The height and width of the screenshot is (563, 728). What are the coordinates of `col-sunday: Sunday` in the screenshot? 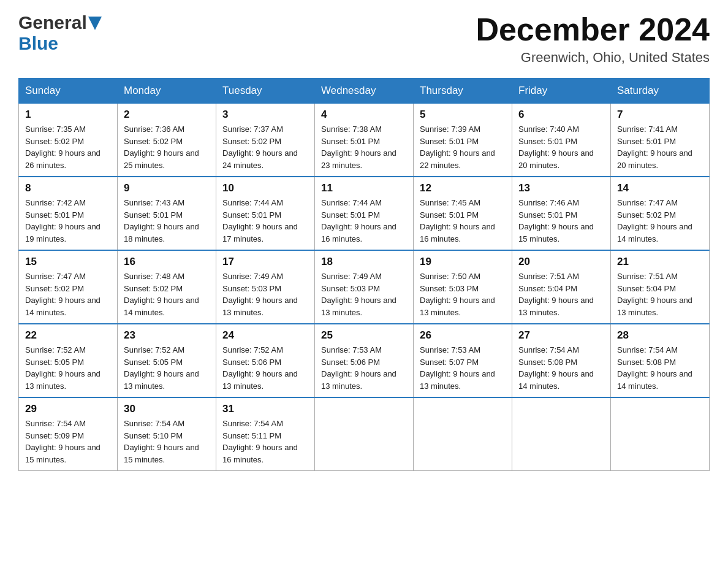 It's located at (69, 91).